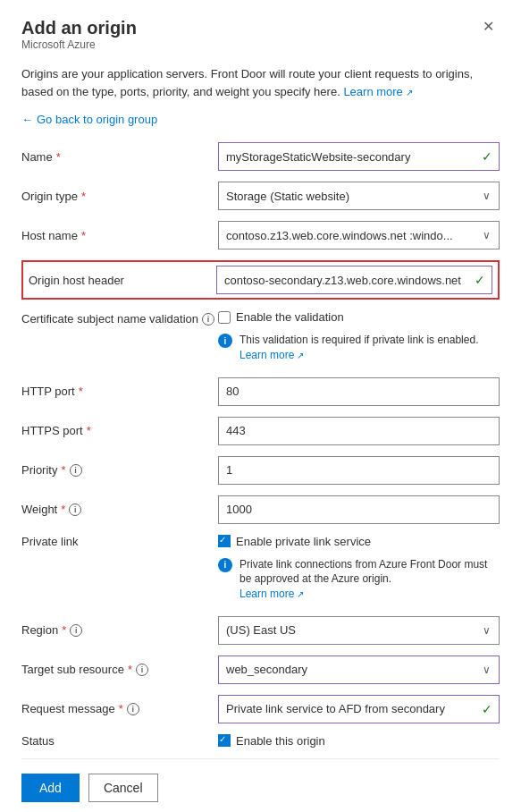  What do you see at coordinates (261, 470) in the screenshot?
I see `priority-row: Priority * i` at bounding box center [261, 470].